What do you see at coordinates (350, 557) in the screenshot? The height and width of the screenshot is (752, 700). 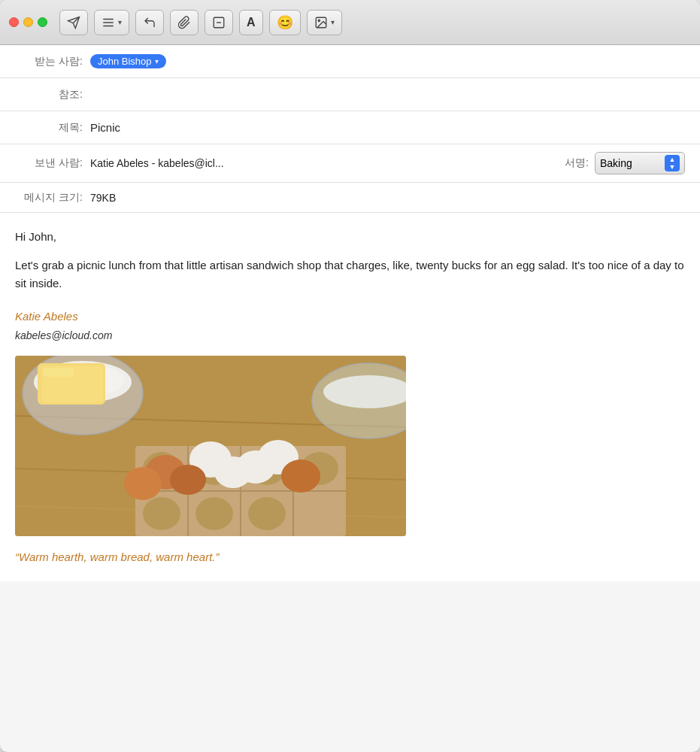 I see `quote-text: “Warm hearth, warm bread, warm heart.”` at bounding box center [350, 557].